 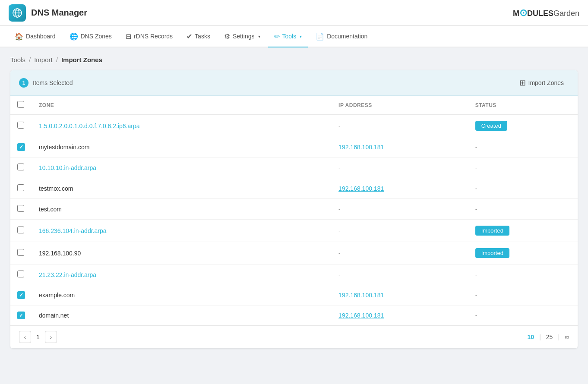 I want to click on status-badge: Created, so click(x=491, y=126).